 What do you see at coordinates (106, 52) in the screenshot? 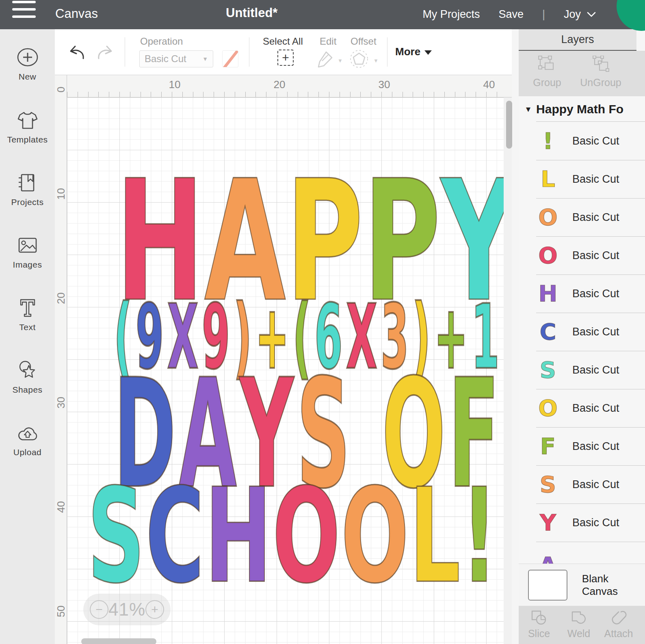
I see `redo-icon` at bounding box center [106, 52].